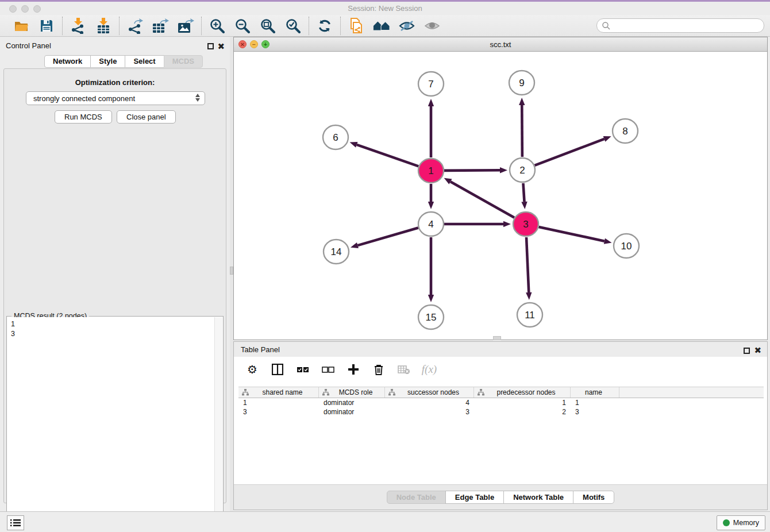 The image size is (770, 532). What do you see at coordinates (13, 9) in the screenshot?
I see `close-window-button` at bounding box center [13, 9].